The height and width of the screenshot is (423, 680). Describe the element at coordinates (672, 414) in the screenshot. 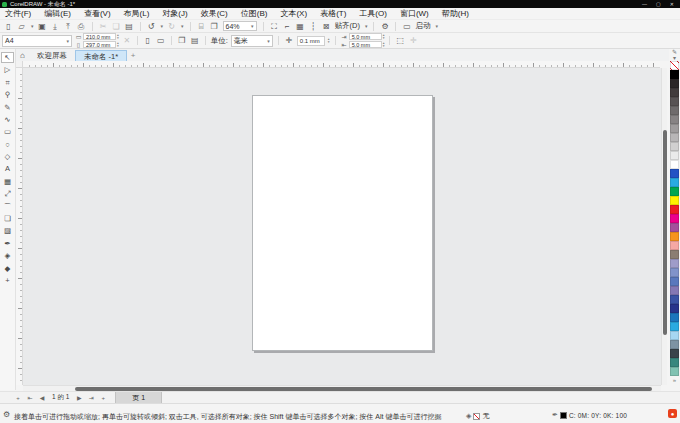

I see `corner-app-icon: ●` at that location.